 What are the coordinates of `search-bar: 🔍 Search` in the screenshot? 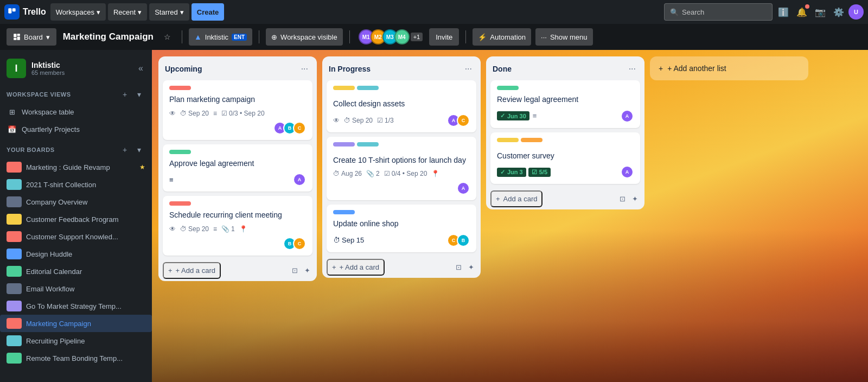 It's located at (718, 12).